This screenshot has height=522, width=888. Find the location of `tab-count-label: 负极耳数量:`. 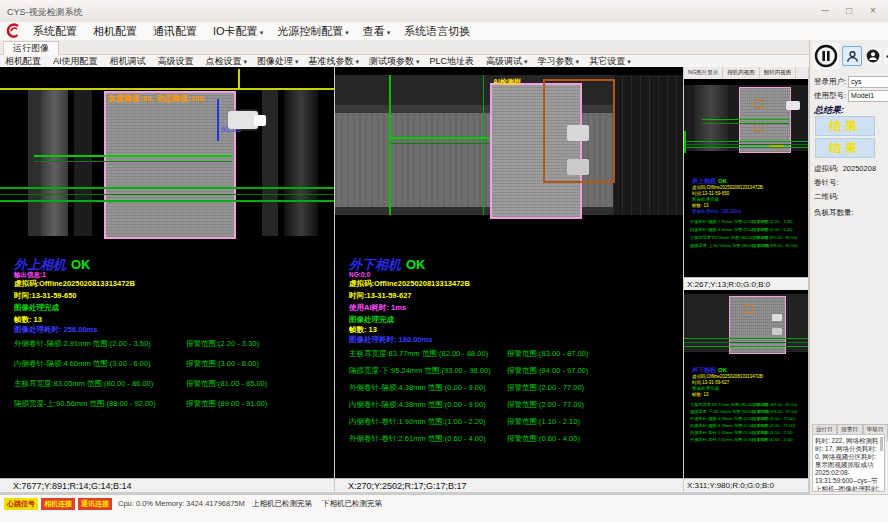

tab-count-label: 负极耳数量: is located at coordinates (834, 212).